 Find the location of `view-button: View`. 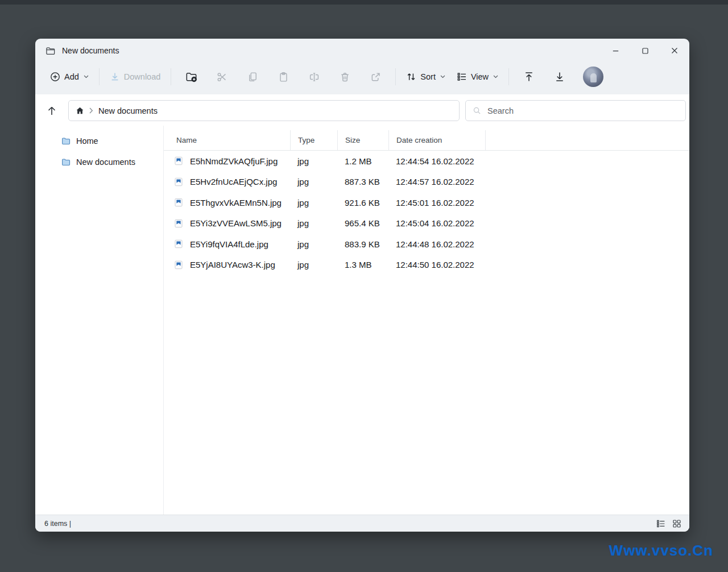

view-button: View is located at coordinates (478, 77).